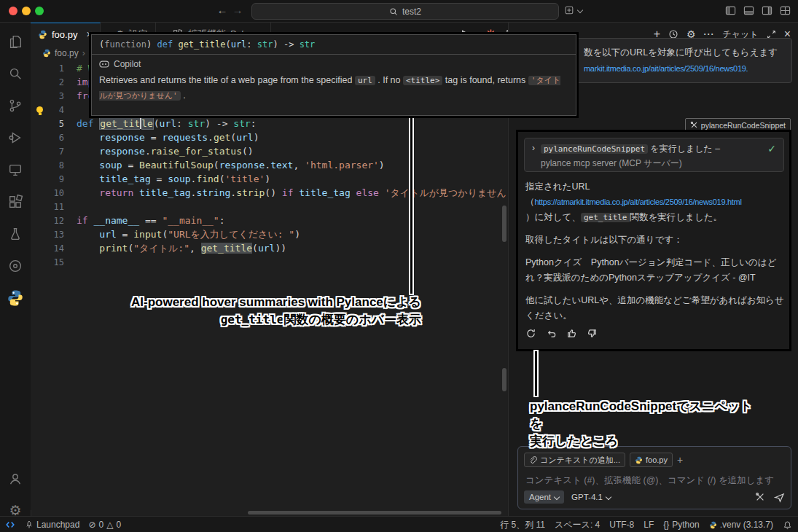  I want to click on tool-badge-label: pylanceRunCodeSnippet, so click(743, 125).